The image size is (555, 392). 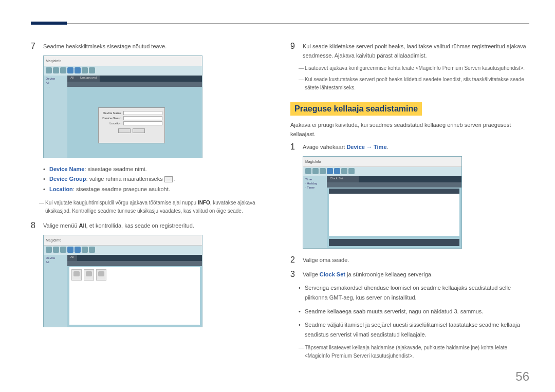 What do you see at coordinates (414, 84) in the screenshot?
I see `step9-note2: Kui seade kustutatakse serveri poolt hea…` at bounding box center [414, 84].